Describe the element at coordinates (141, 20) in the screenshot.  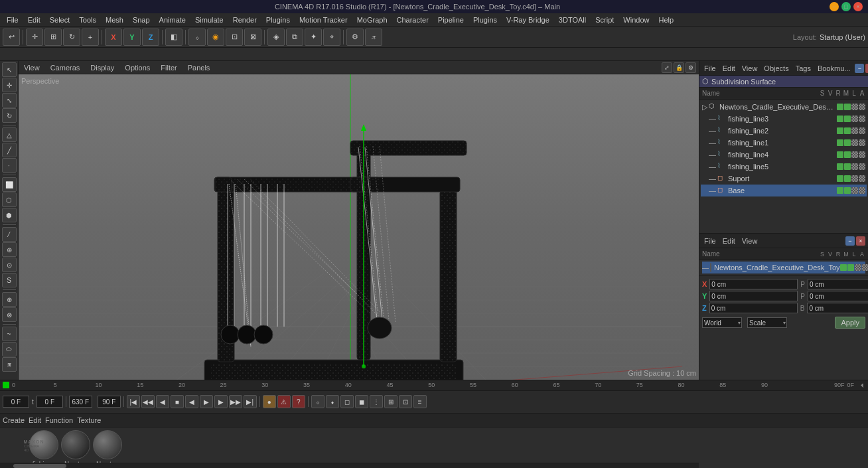
I see `menu-item-snap: Snap` at that location.